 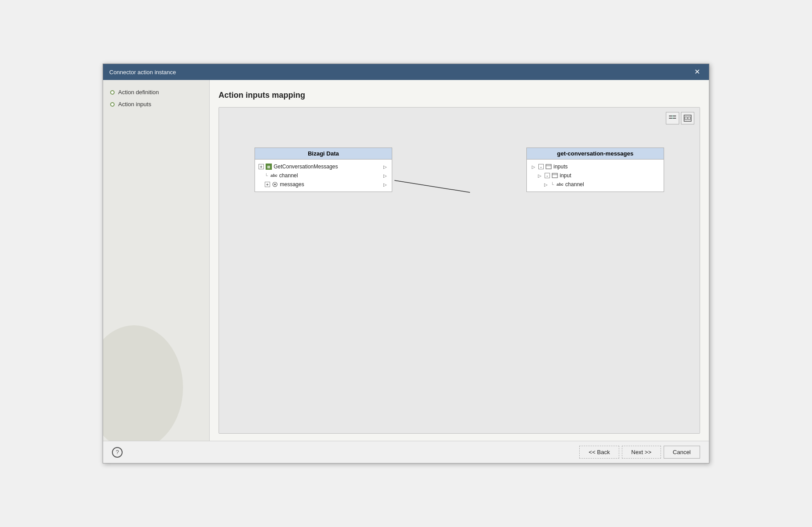 What do you see at coordinates (641, 452) in the screenshot?
I see `next-button: Next >>` at bounding box center [641, 452].